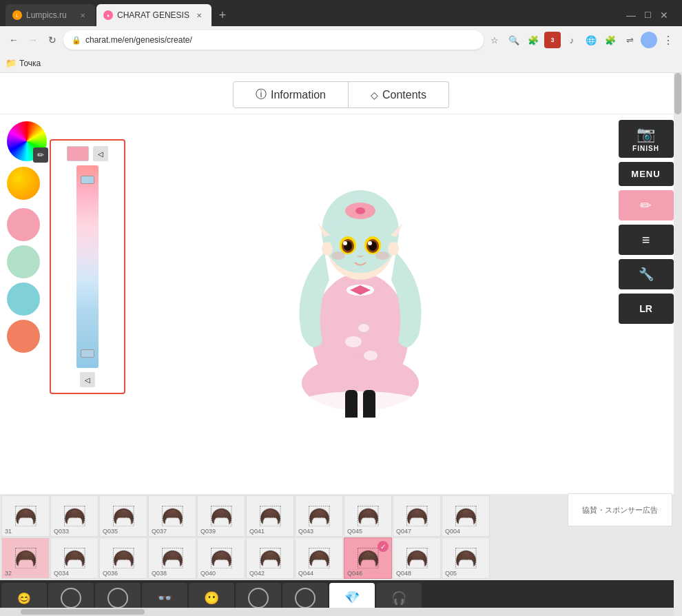 Image resolution: width=682 pixels, height=616 pixels. I want to click on hair-label: Q038, so click(159, 573).